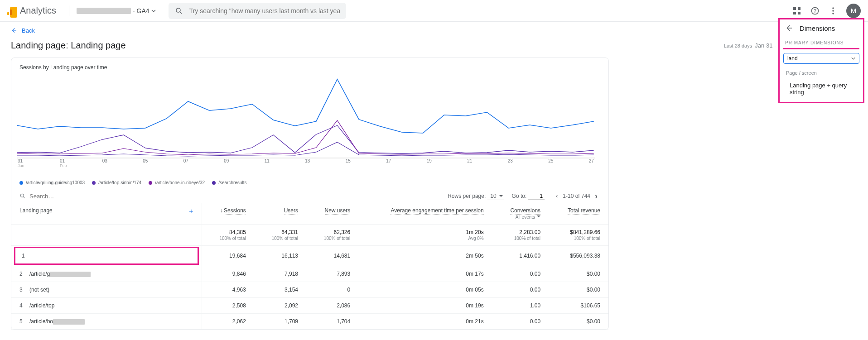 The height and width of the screenshot is (340, 868). I want to click on th-sessions: ↓Sessions, so click(228, 214).